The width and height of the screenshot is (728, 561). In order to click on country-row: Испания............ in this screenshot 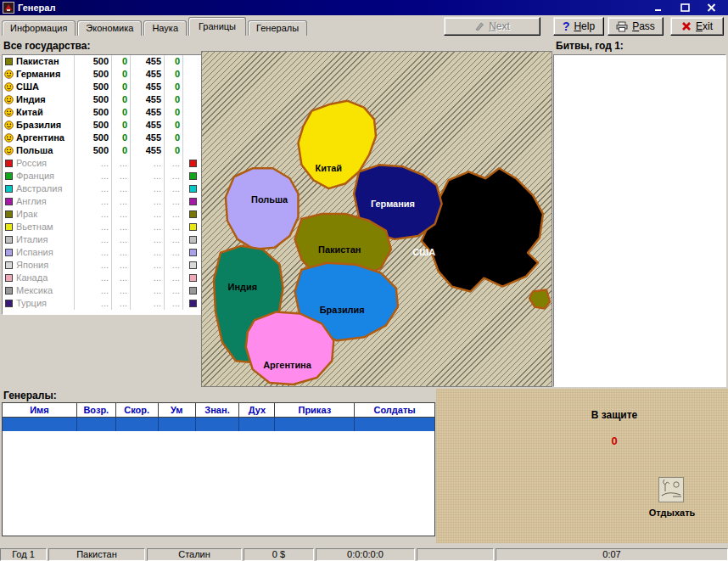, I will do `click(103, 253)`.